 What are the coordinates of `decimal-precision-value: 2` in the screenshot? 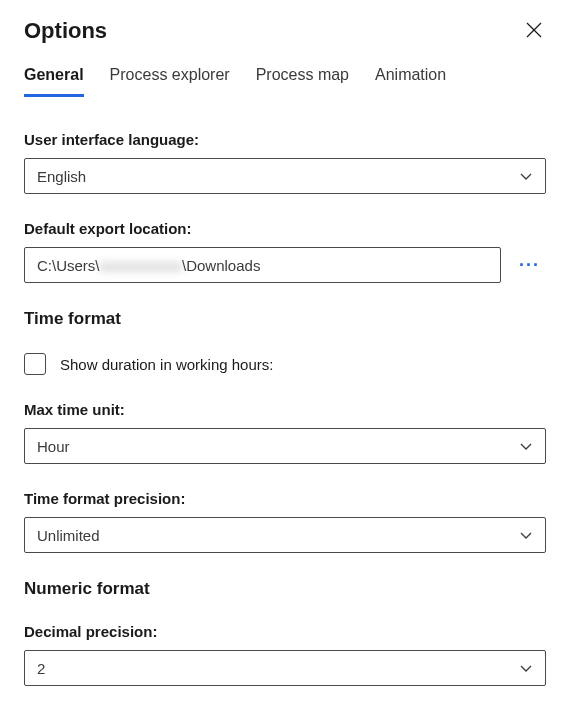 It's located at (41, 668).